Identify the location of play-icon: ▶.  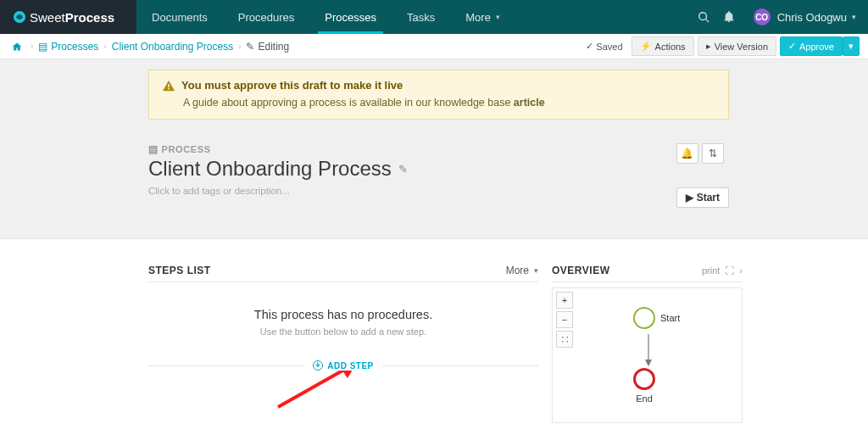
(690, 198).